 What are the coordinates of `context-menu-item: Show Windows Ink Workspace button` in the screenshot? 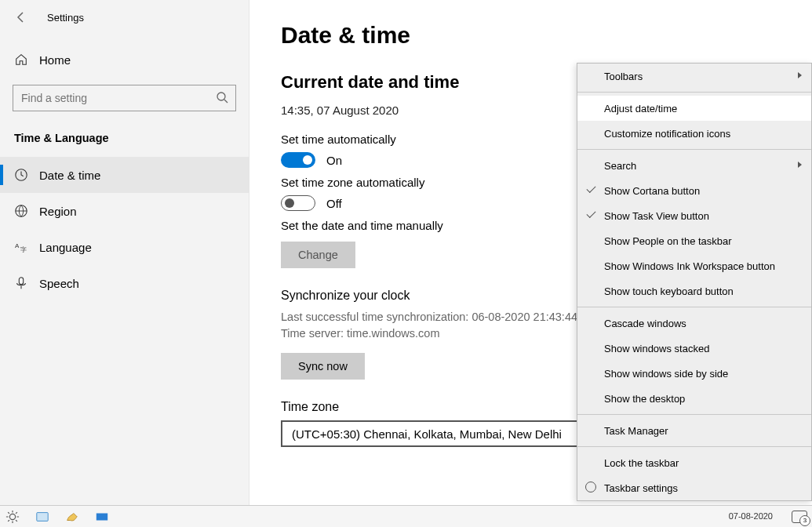 It's located at (694, 266).